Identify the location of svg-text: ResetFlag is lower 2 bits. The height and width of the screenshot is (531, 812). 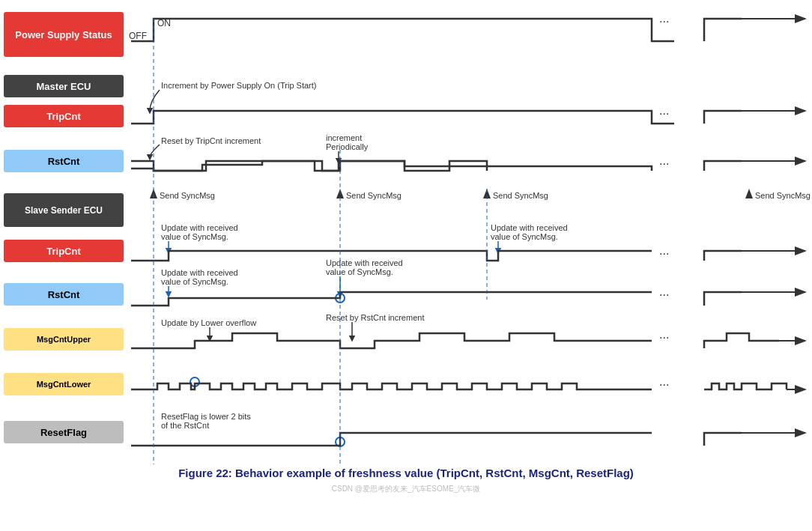
(206, 416).